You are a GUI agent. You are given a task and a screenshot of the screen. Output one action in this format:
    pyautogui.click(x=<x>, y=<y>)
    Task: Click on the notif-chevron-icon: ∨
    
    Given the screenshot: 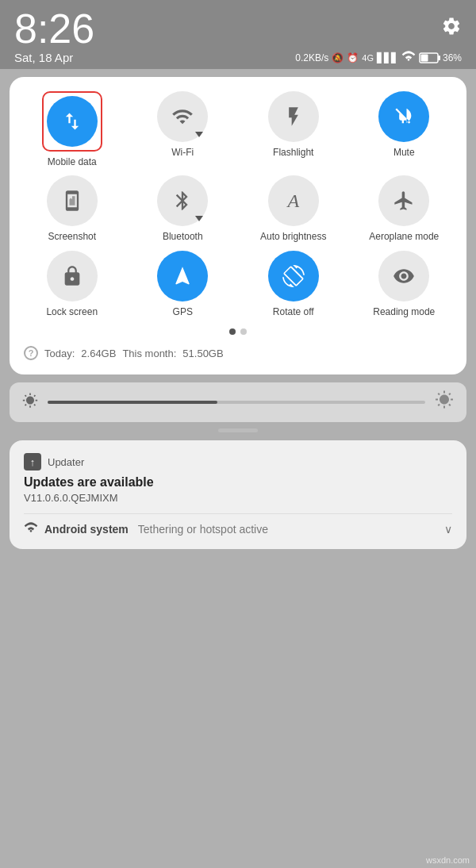 What is the action you would take?
    pyautogui.click(x=448, y=529)
    